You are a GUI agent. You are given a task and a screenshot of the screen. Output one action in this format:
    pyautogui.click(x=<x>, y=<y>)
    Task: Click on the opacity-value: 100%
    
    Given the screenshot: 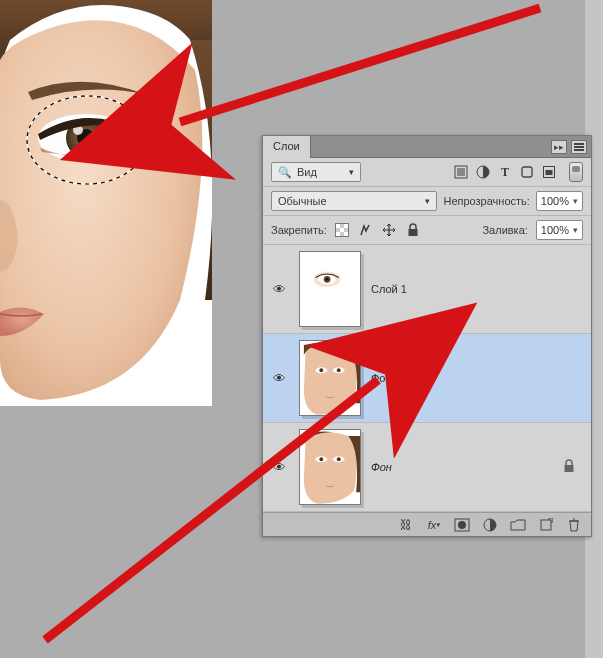 What is the action you would take?
    pyautogui.click(x=555, y=201)
    